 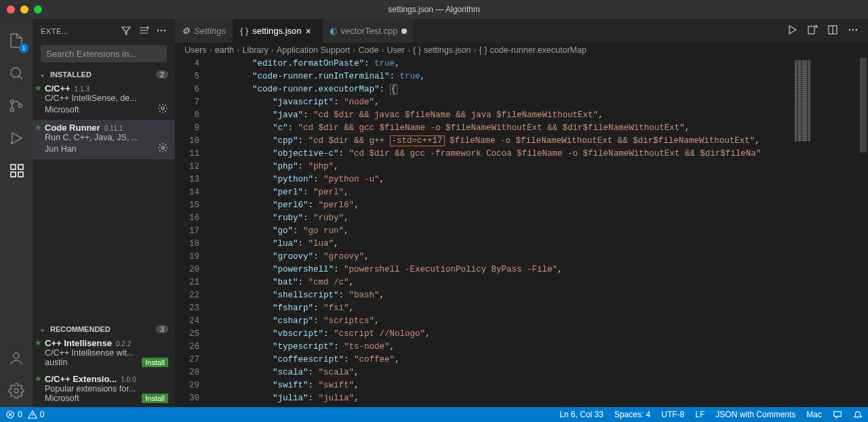 I want to click on status-os: Mac, so click(x=814, y=415).